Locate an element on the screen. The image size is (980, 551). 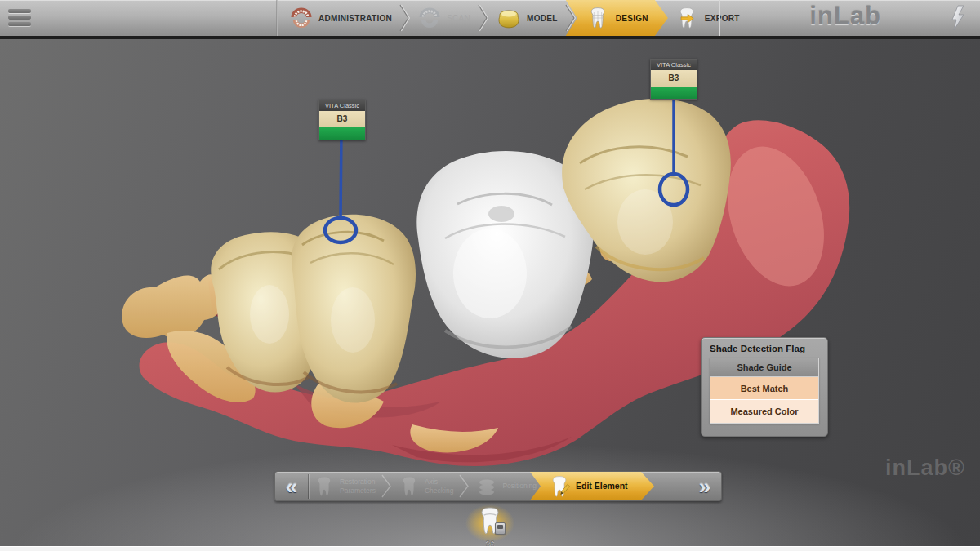
scan-jaw-icon is located at coordinates (430, 18).